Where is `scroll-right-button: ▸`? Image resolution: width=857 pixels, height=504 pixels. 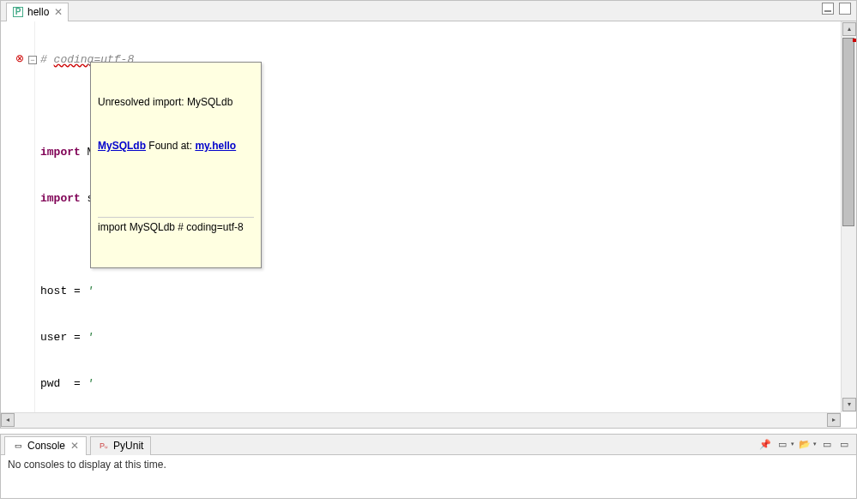 scroll-right-button: ▸ is located at coordinates (834, 420).